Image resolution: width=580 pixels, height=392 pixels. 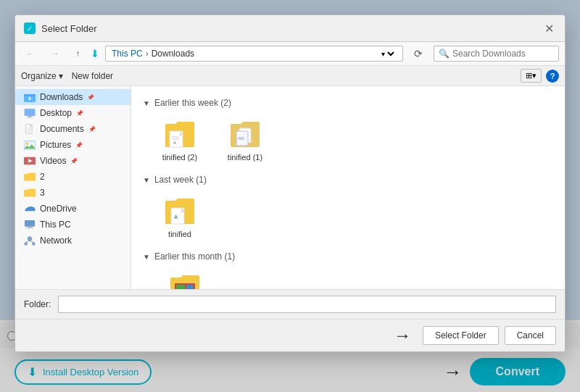 I want to click on folder-input-label: Folder:, so click(x=38, y=304).